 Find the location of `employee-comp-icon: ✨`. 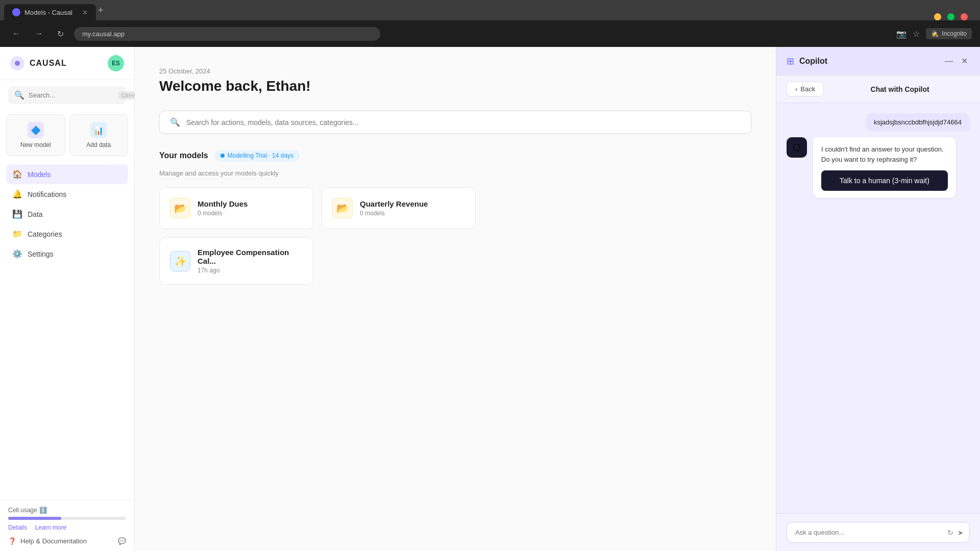

employee-comp-icon: ✨ is located at coordinates (180, 261).